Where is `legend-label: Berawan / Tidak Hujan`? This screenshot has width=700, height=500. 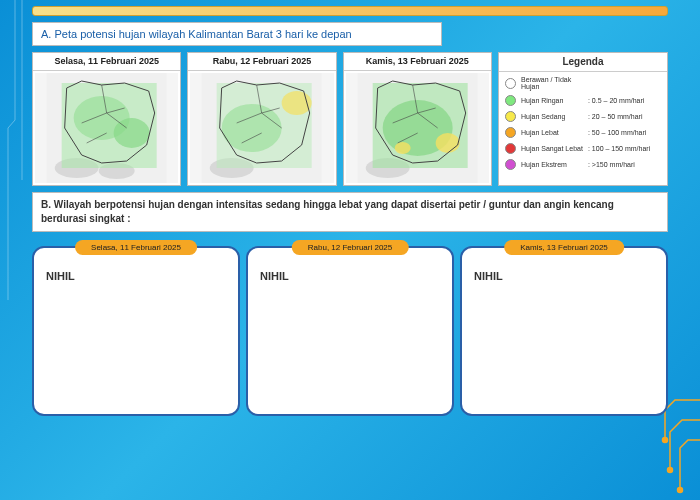
legend-label: Berawan / Tidak Hujan is located at coordinates (552, 83).